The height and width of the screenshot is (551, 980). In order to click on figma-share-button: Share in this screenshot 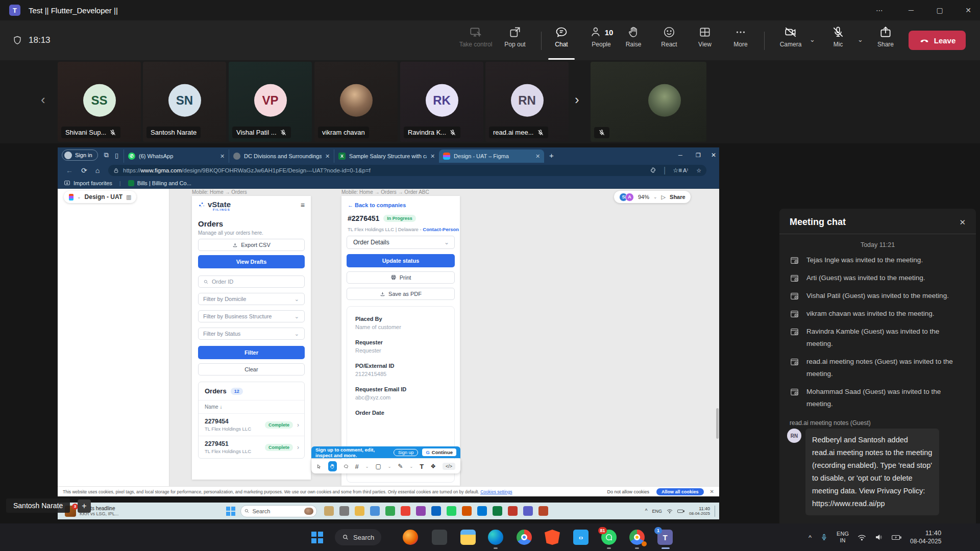, I will do `click(678, 197)`.